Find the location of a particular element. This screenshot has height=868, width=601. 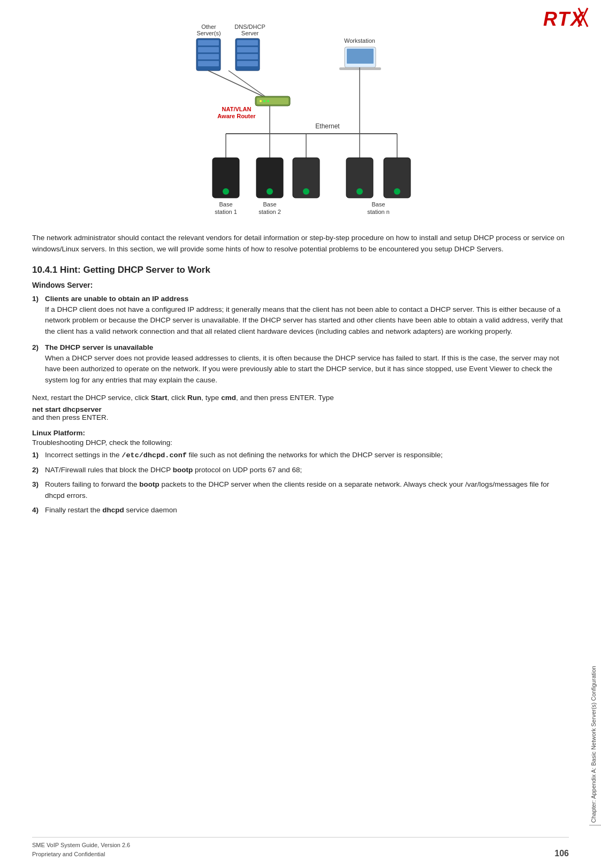

item-content: The DHCP server is unavailable When a DH… is located at coordinates (307, 364).